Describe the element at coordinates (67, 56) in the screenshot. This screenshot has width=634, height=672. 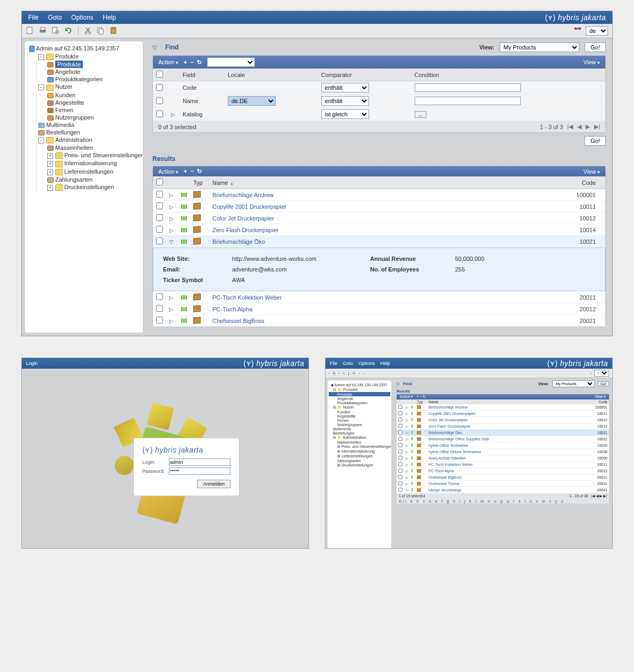
I see `tree-produkte: Produkte` at that location.